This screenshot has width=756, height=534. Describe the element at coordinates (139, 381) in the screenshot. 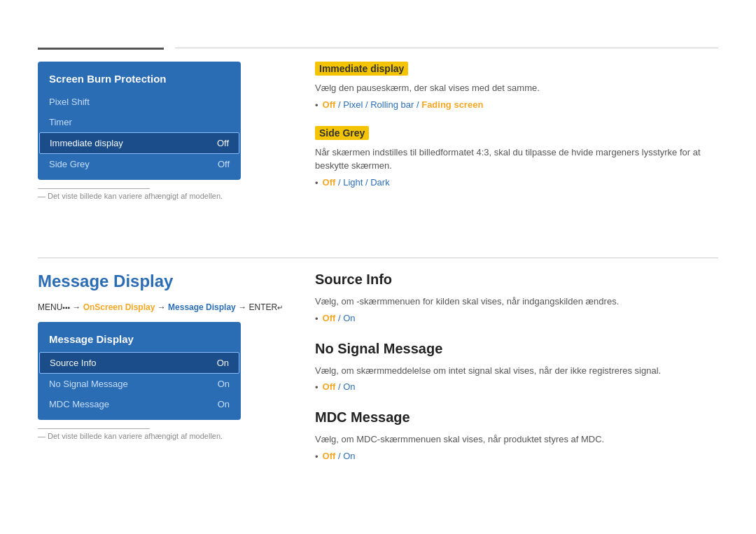

I see `message-display-panel: Message Display Source Info On No Signal…` at that location.